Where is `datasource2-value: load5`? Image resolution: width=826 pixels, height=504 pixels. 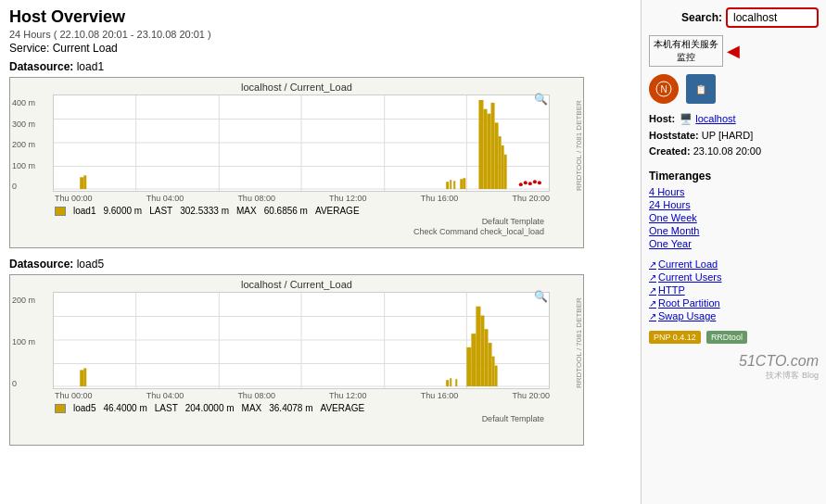 datasource2-value: load5 is located at coordinates (91, 264).